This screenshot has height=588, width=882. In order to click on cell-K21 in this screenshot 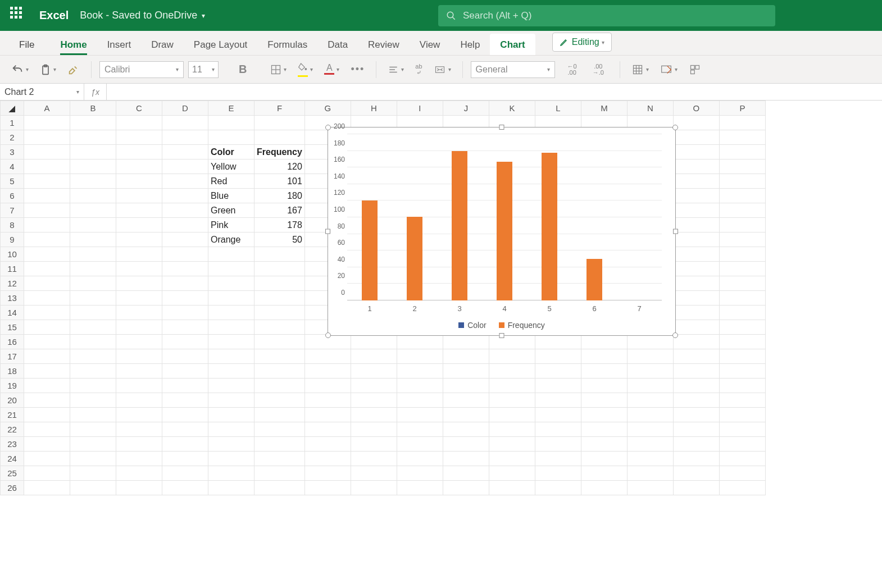, I will do `click(512, 415)`.